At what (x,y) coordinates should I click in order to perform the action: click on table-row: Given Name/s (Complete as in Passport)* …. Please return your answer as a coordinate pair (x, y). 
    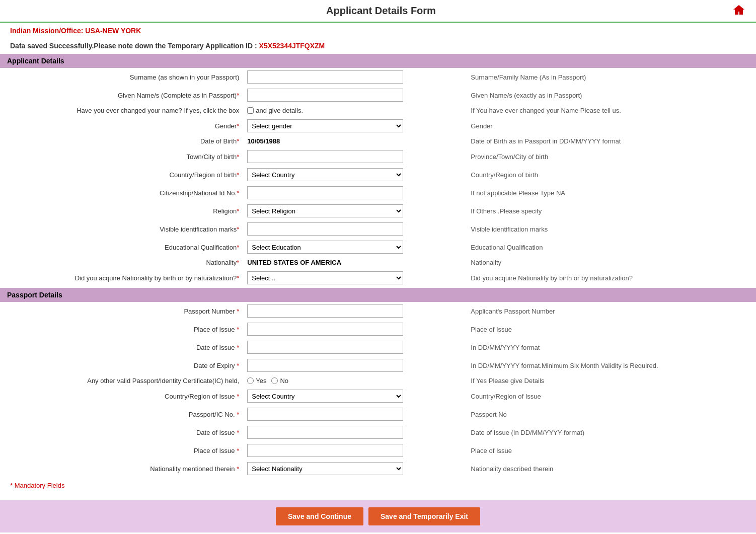
    Looking at the image, I should click on (378, 95).